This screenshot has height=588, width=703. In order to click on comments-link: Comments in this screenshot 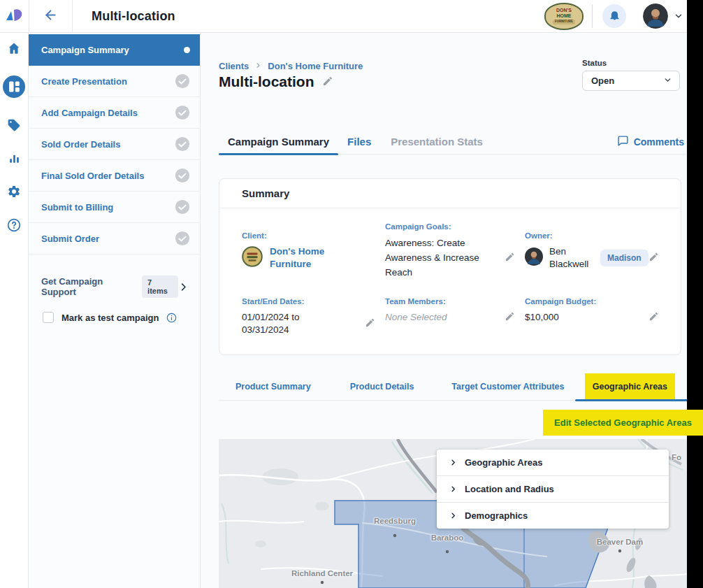, I will do `click(652, 142)`.